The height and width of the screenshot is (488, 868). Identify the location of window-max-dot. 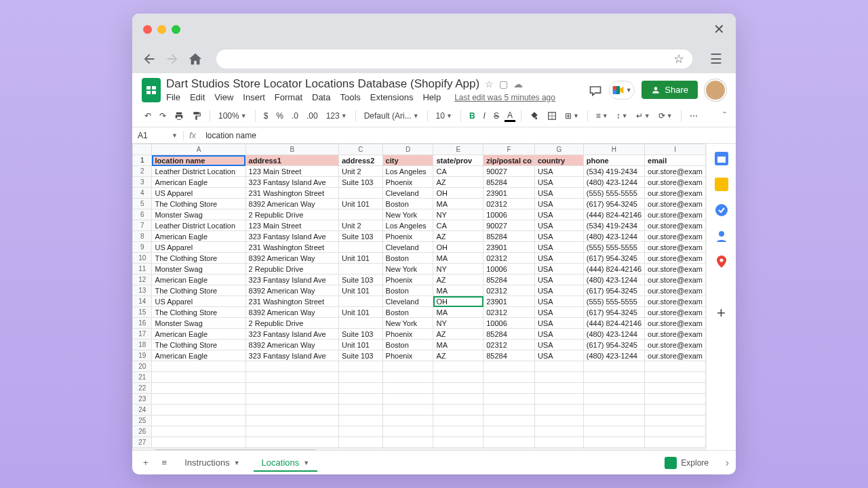
(176, 30).